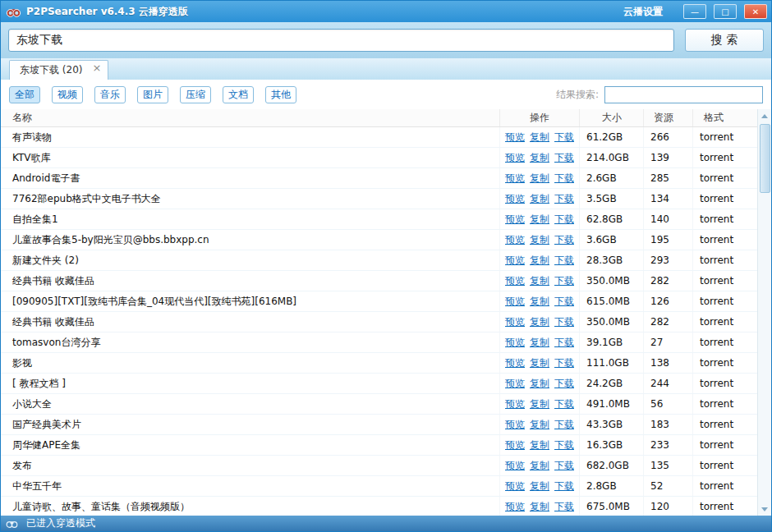  I want to click on table-row: 中华五千年预览复制下载2.8GB52torrent, so click(379, 486).